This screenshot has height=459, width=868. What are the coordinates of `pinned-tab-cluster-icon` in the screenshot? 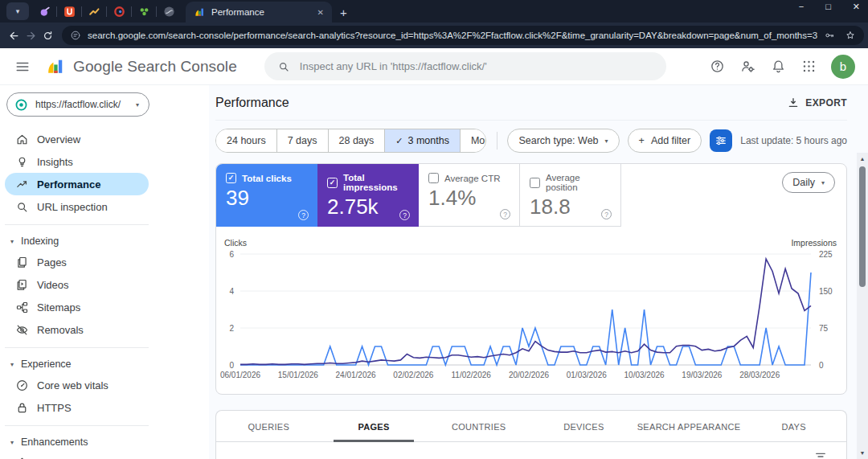 It's located at (144, 11).